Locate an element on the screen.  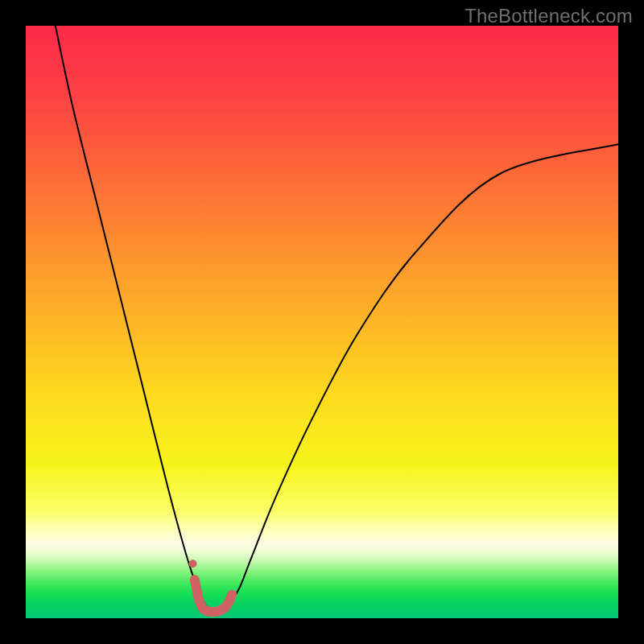
valley-marker is located at coordinates (193, 564).